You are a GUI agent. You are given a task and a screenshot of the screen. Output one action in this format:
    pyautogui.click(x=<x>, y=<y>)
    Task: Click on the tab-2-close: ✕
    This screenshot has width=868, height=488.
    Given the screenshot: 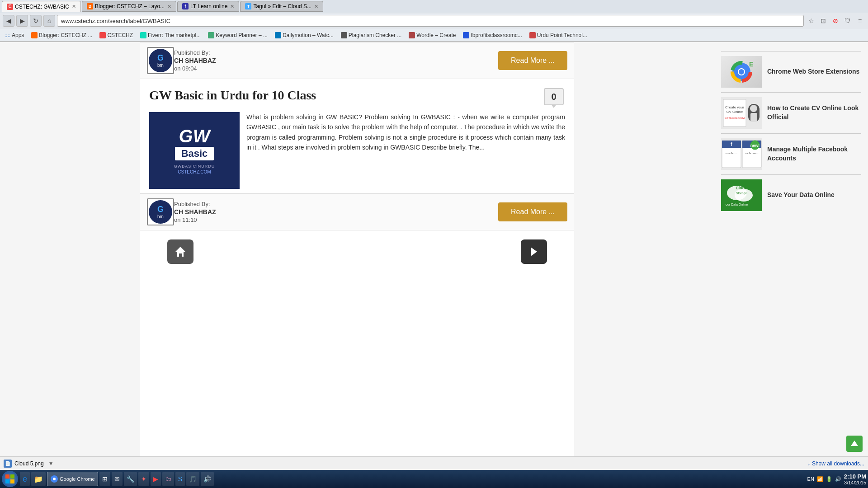 What is the action you would take?
    pyautogui.click(x=169, y=6)
    